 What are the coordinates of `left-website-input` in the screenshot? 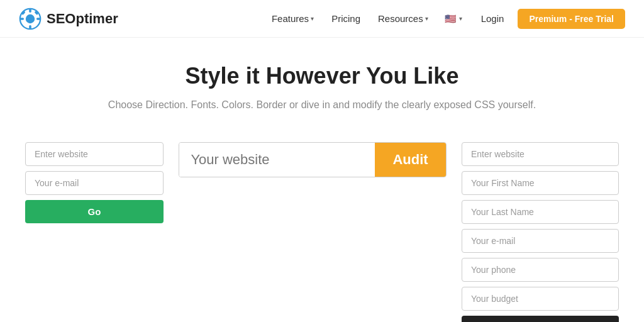 It's located at (94, 154).